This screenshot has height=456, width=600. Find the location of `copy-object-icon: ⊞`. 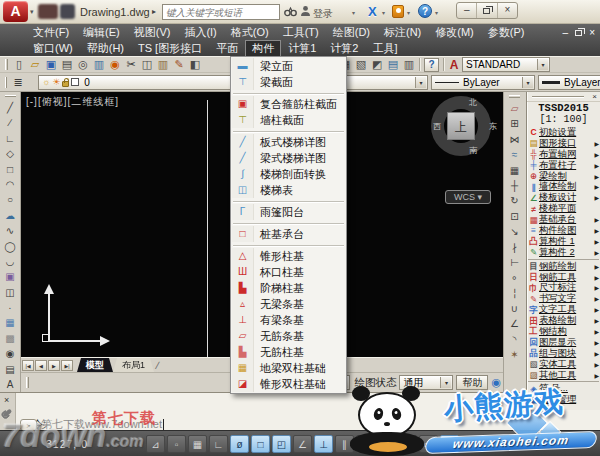

copy-object-icon: ⊞ is located at coordinates (514, 124).